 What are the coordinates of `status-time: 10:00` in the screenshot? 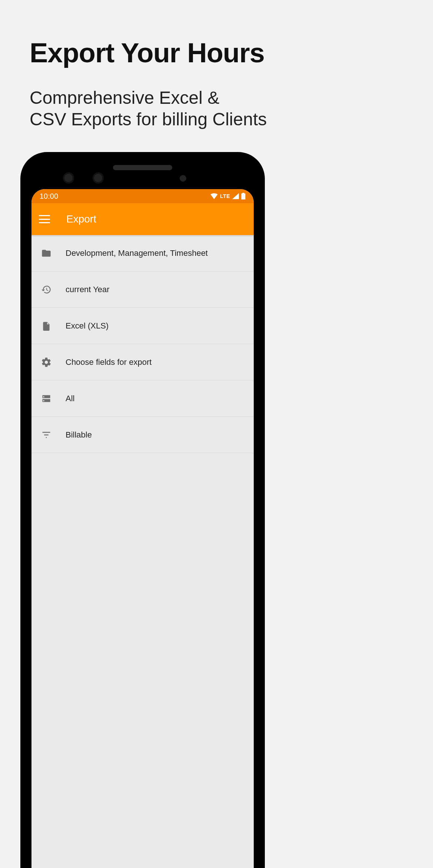 It's located at (49, 197).